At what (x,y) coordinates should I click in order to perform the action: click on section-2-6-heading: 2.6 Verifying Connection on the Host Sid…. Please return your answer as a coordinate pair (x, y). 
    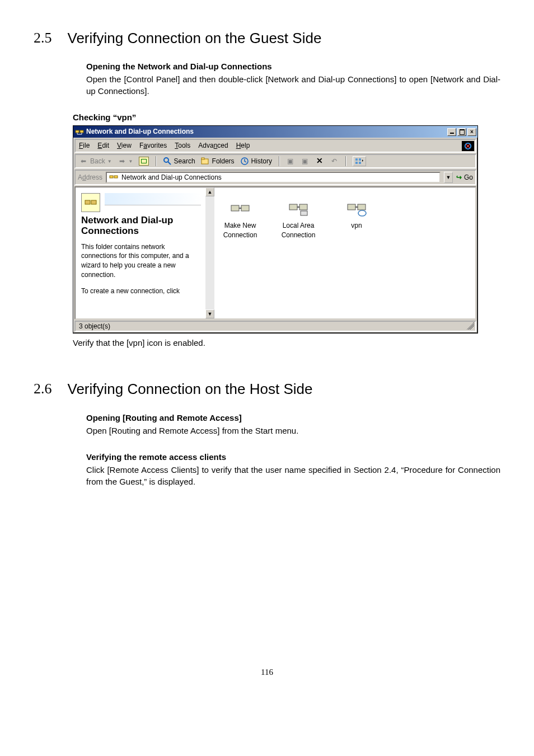
    Looking at the image, I should click on (267, 389).